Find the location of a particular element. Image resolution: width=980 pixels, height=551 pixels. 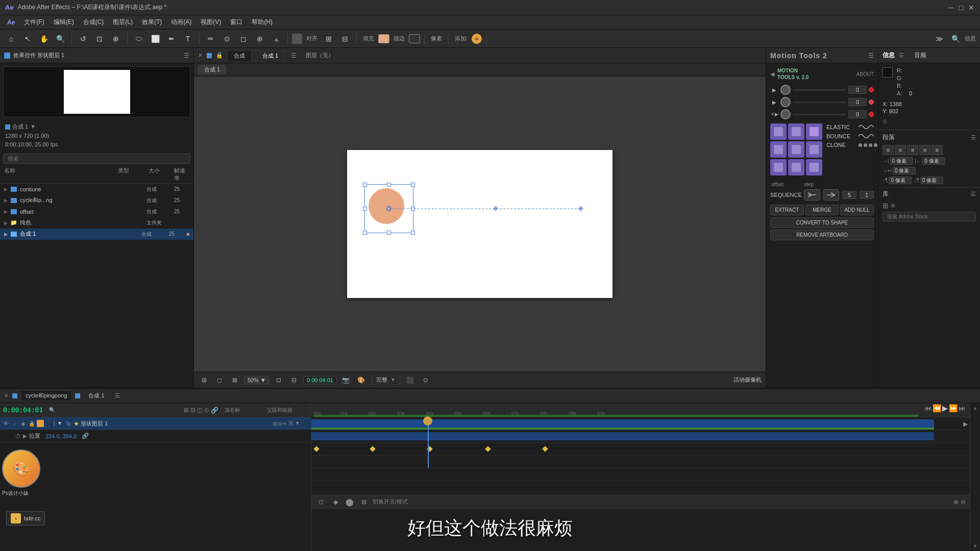

panel-menu-icon: ☰ is located at coordinates (187, 56).